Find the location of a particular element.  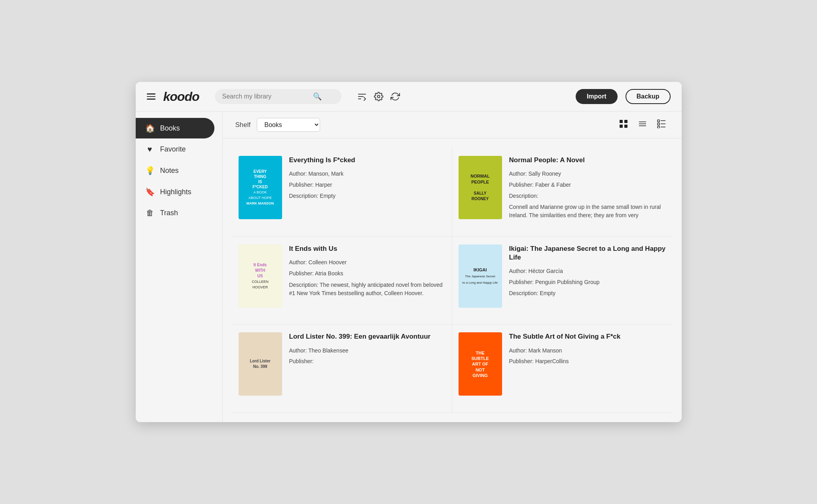

header-actions is located at coordinates (379, 97).